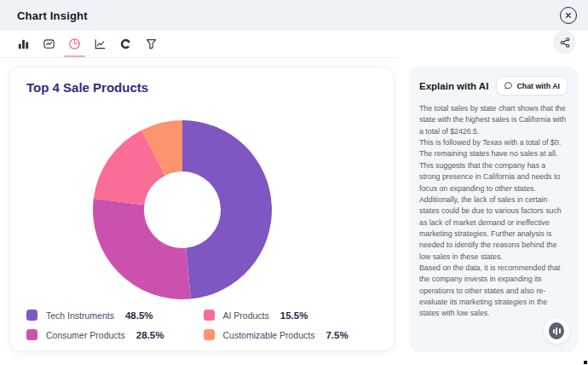 Image resolution: width=588 pixels, height=365 pixels. Describe the element at coordinates (75, 44) in the screenshot. I see `pie-chart-icon` at that location.